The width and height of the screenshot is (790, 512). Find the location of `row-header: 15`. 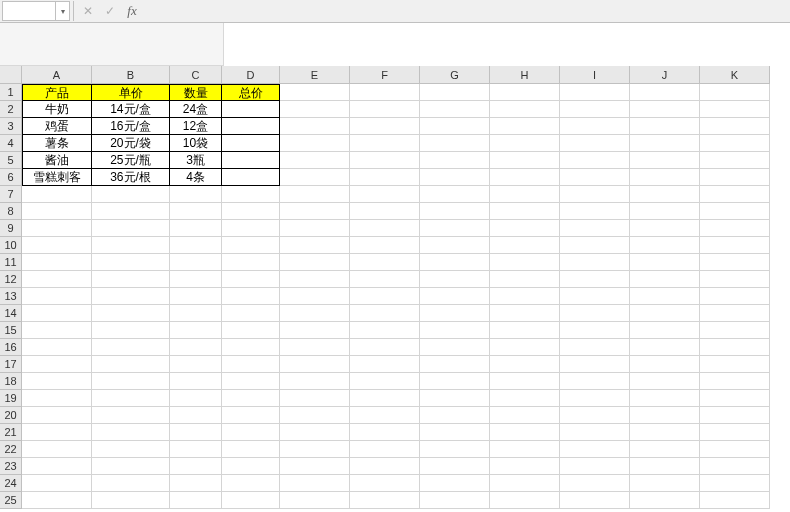

row-header: 15 is located at coordinates (11, 330).